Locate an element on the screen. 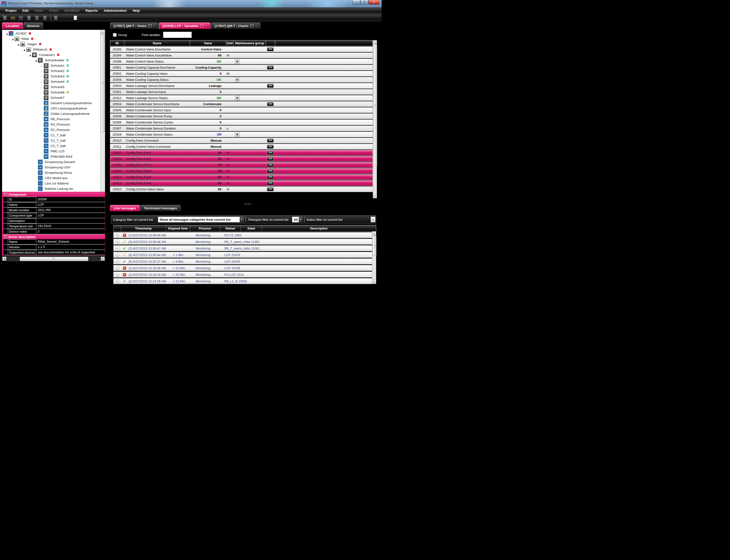 The width and height of the screenshot is (730, 560). workflow-icon: ∴ is located at coordinates (56, 18).